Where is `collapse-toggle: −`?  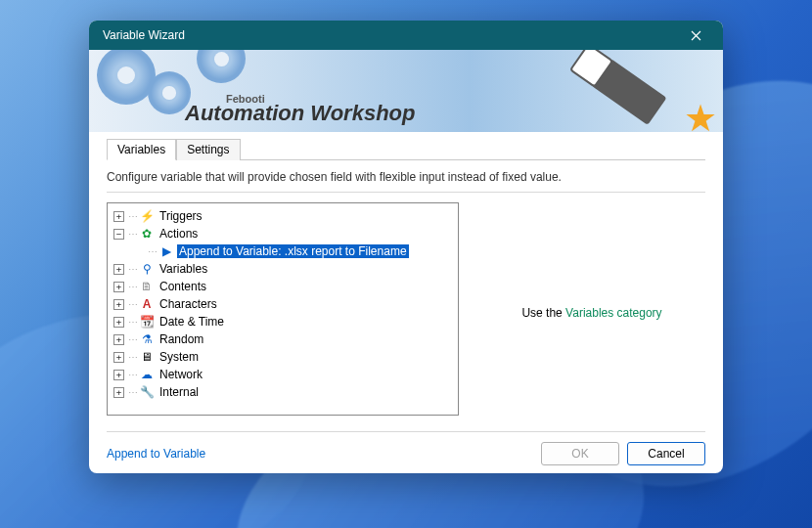
collapse-toggle: − is located at coordinates (119, 235).